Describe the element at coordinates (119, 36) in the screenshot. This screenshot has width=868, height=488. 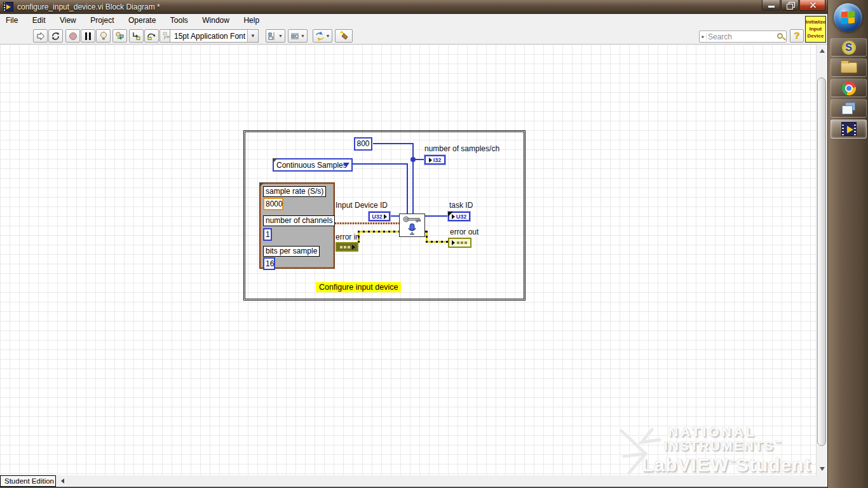
I see `retain-wire-values-button` at that location.